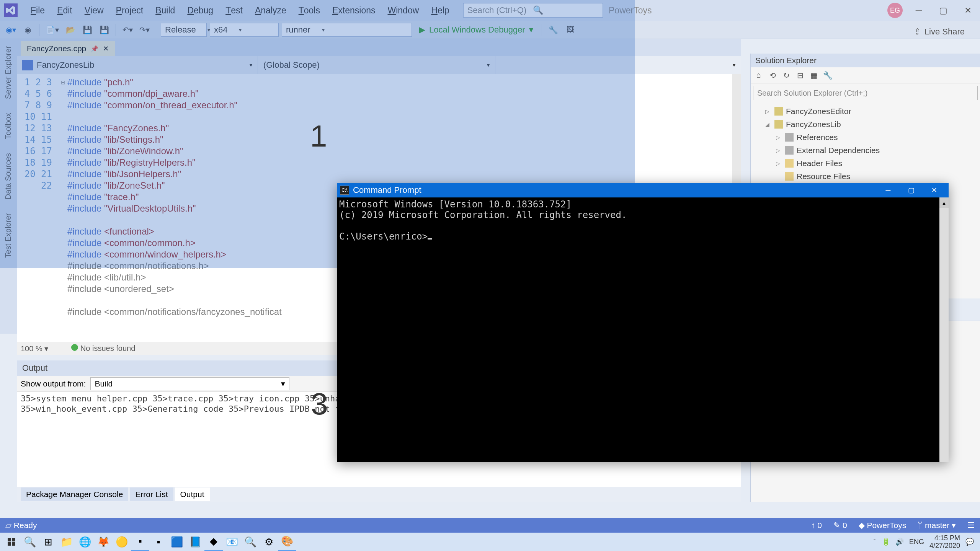 The image size is (980, 551). I want to click on config-combo: Release, so click(184, 30).